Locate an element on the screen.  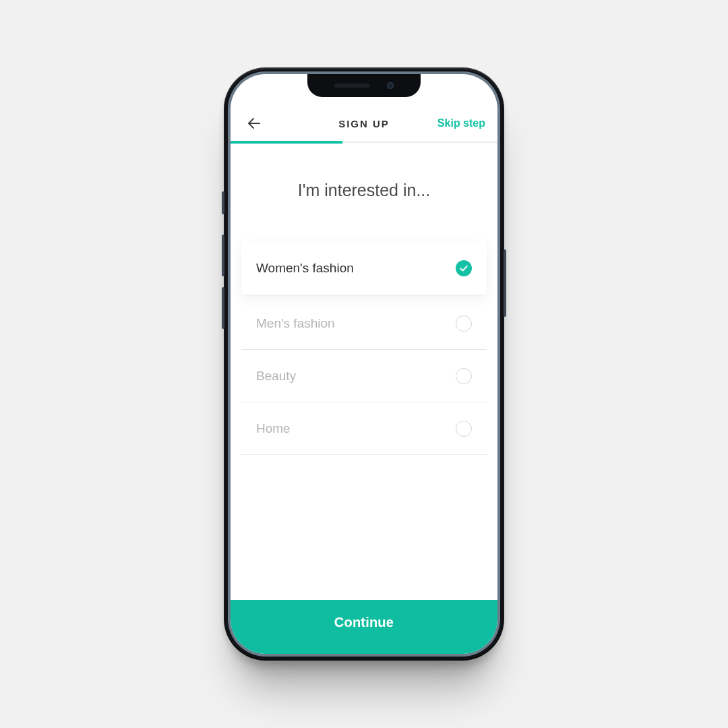
skip-step-button: Skip step is located at coordinates (461, 123).